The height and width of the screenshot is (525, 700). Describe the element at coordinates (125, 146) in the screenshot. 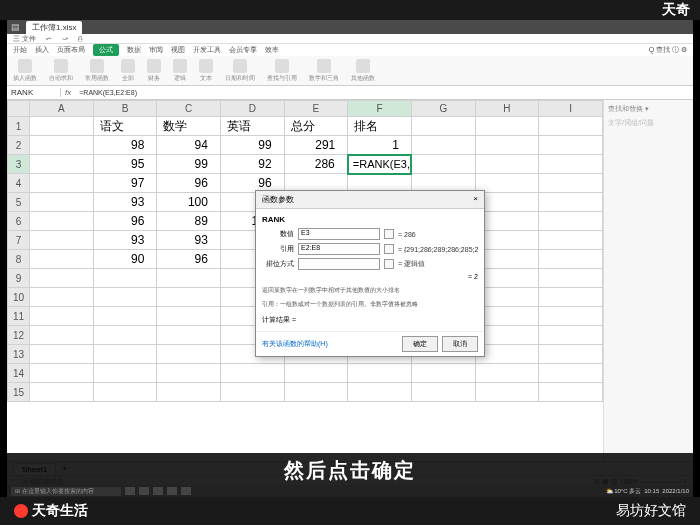

I see `cell: 98` at that location.